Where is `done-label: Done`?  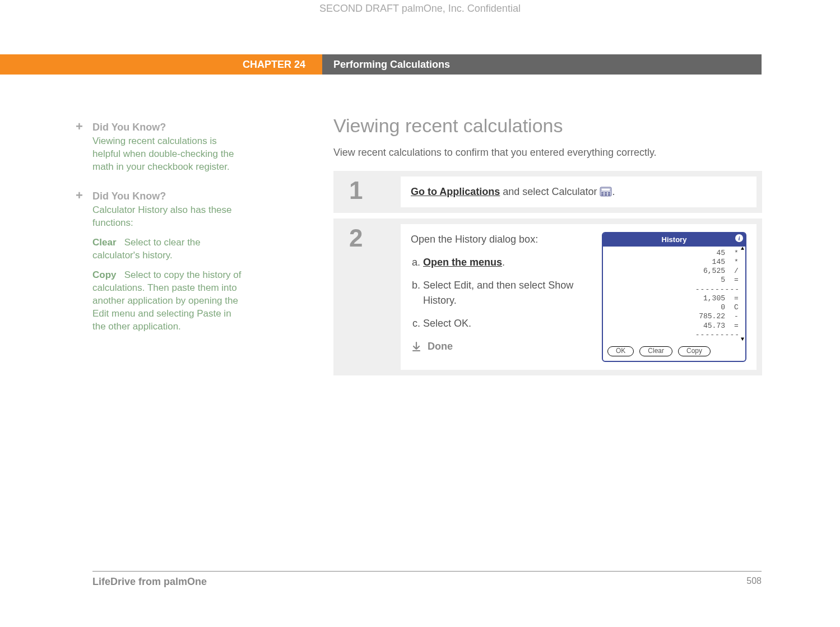 done-label: Done is located at coordinates (440, 346).